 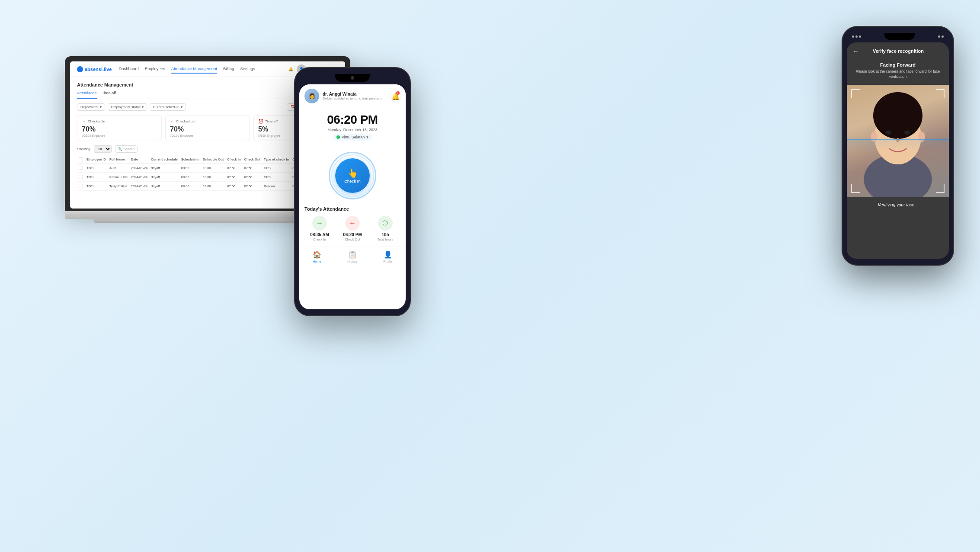 I want to click on phone2-screen: ← Verify face recognition Facing Forward…, so click(x=898, y=151).